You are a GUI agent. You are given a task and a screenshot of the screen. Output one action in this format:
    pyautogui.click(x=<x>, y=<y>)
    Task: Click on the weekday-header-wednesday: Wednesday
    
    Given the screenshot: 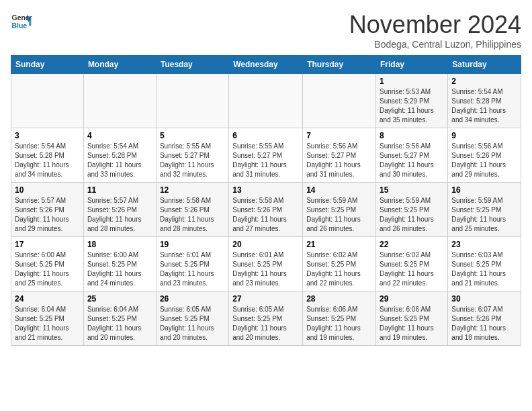 What is the action you would take?
    pyautogui.click(x=266, y=64)
    